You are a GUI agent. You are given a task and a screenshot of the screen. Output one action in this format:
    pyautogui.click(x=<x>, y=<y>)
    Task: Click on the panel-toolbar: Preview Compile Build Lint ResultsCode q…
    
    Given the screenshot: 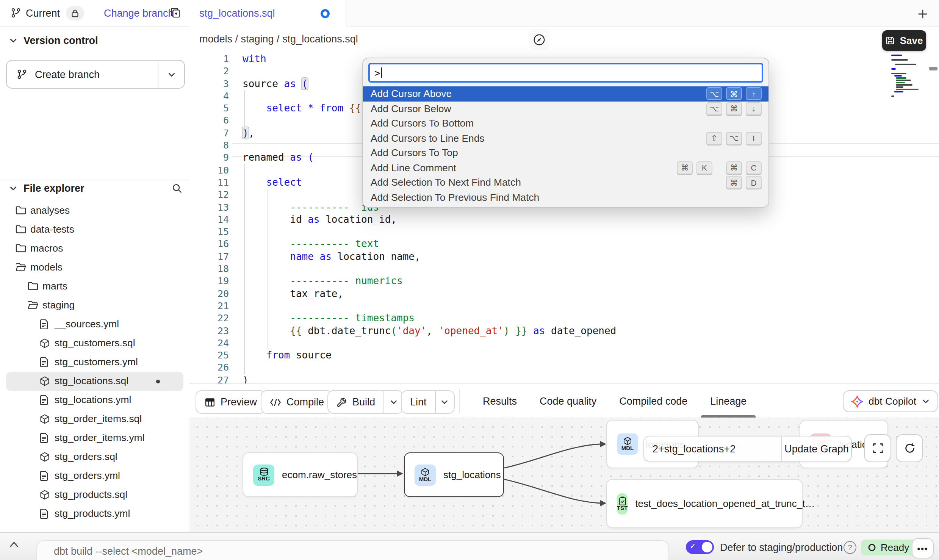 What is the action you would take?
    pyautogui.click(x=564, y=401)
    